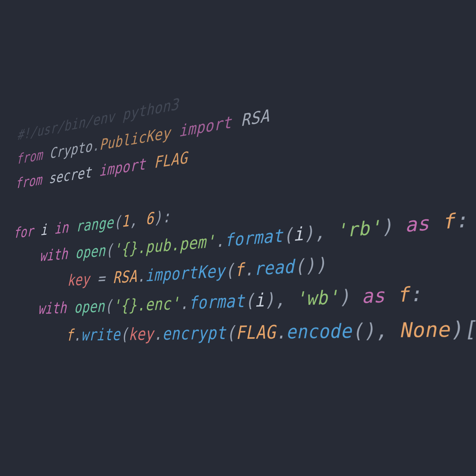 This screenshot has width=476, height=476. Describe the element at coordinates (102, 278) in the screenshot. I see `equals: =` at that location.